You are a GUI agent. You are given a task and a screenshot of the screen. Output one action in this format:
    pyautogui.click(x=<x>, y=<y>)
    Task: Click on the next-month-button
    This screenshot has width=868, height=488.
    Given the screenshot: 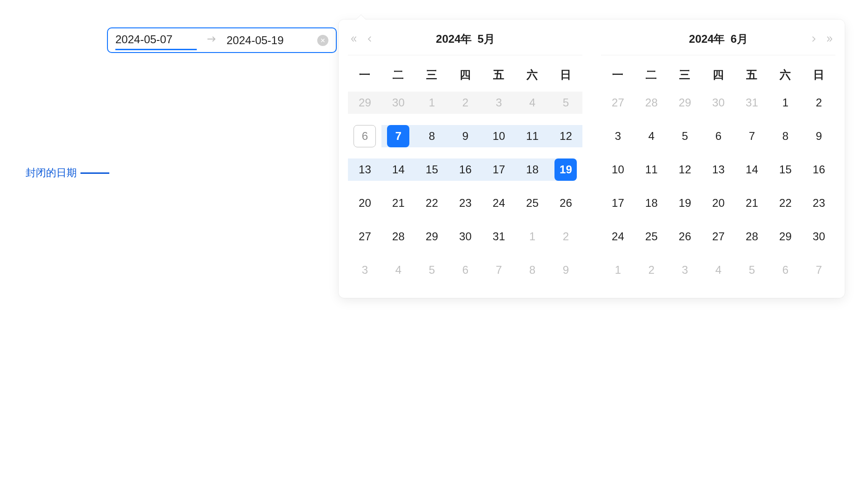 What is the action you would take?
    pyautogui.click(x=814, y=39)
    